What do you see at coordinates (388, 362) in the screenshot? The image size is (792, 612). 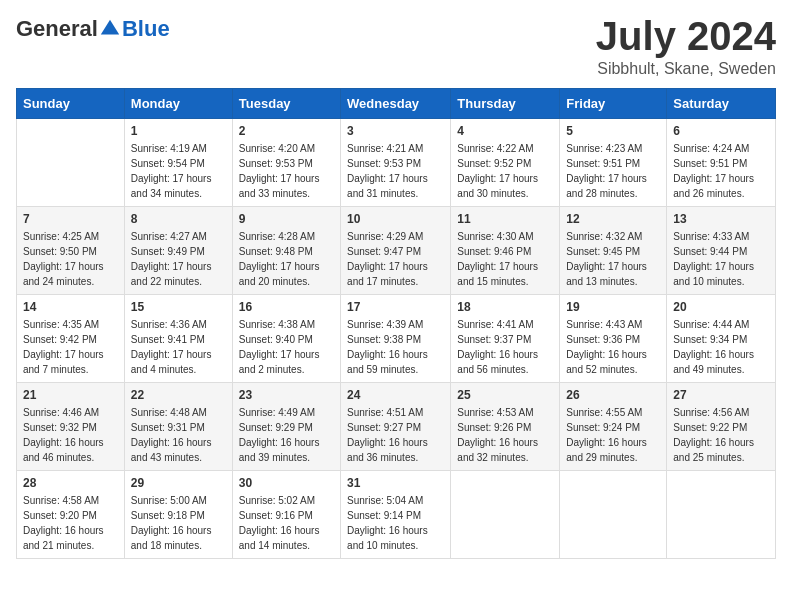 I see `daylight-text: Daylight: 16 hours and 59 minutes.` at bounding box center [388, 362].